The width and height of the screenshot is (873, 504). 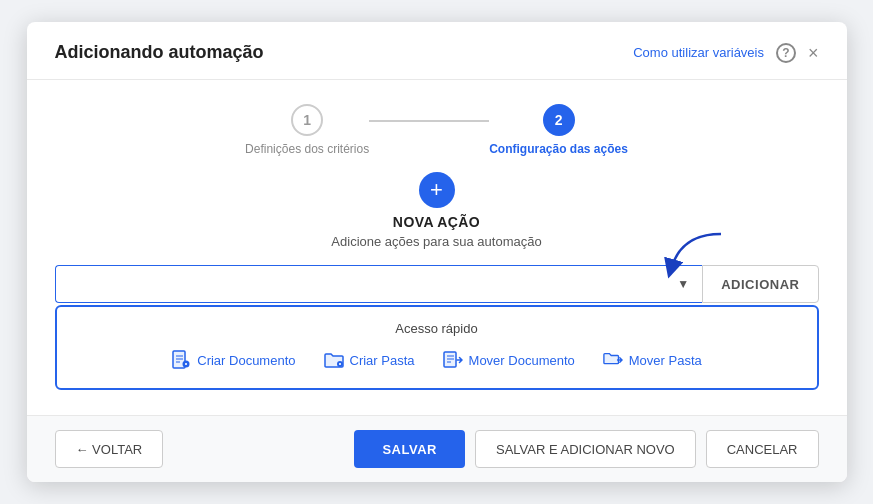 I want to click on quick-item-criar-documento: Criar Documento, so click(x=233, y=360).